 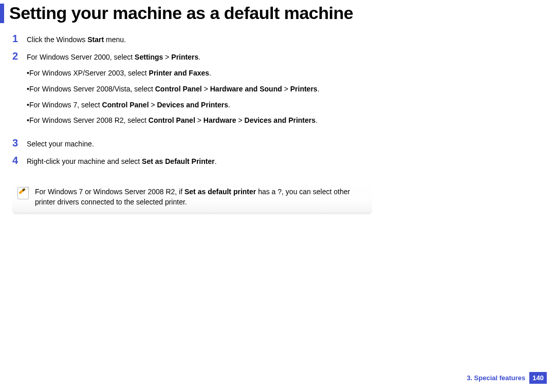 I want to click on note-box: For Windows 7 or Windows Server 2008 R2,…, so click(x=192, y=198).